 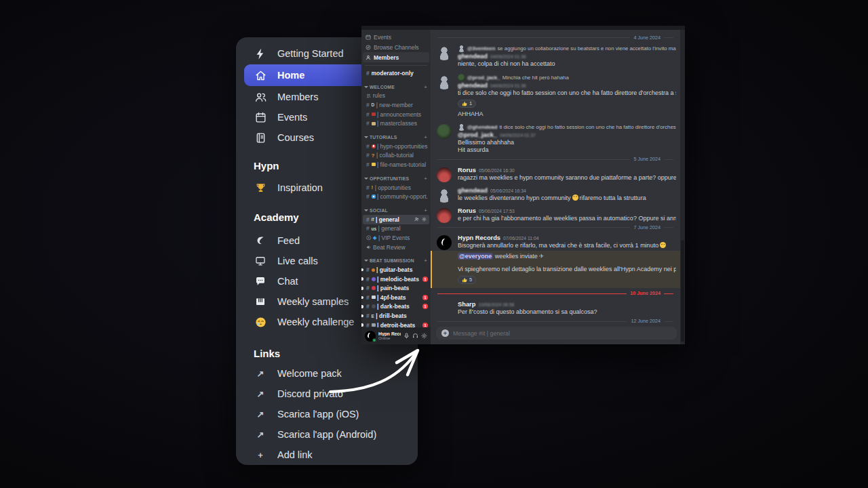 What do you see at coordinates (327, 414) in the screenshot?
I see `link-item-app-ios: ↗ Scarica l'app (iOS)` at bounding box center [327, 414].